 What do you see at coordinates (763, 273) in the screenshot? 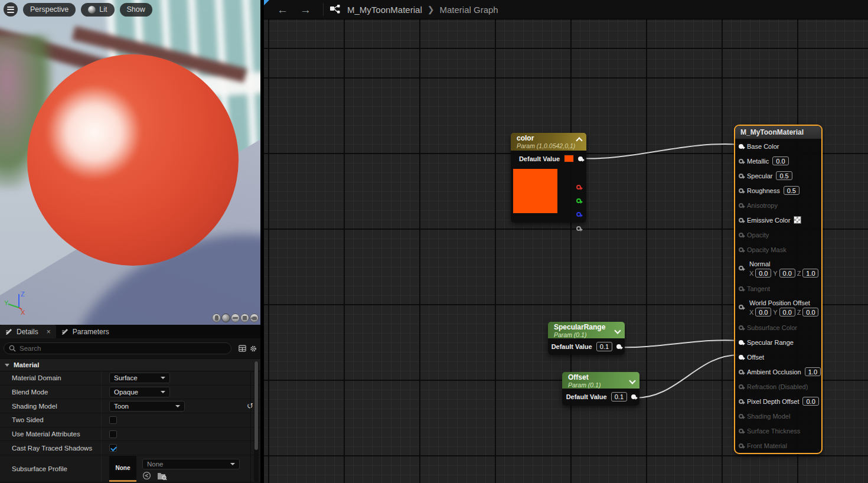
I see `normal-x-box: 0.0` at bounding box center [763, 273].